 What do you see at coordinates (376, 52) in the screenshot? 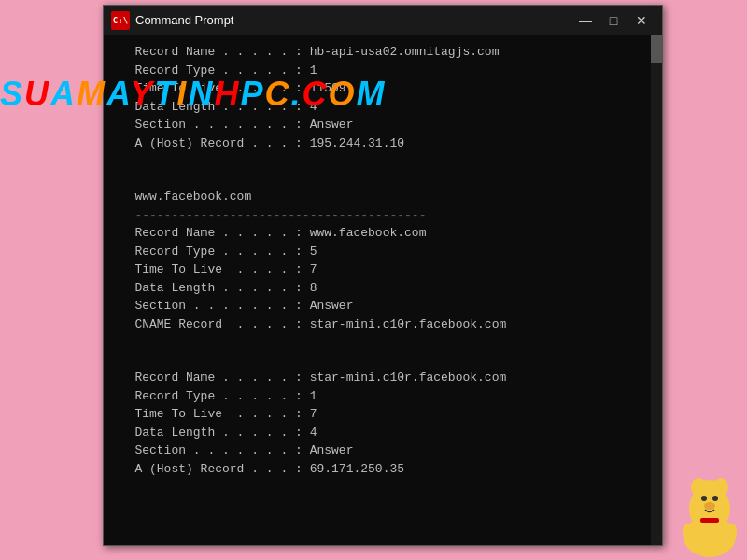
I see `line: Record Name . . . . . : hb-api-usa02.omn…` at bounding box center [376, 52].